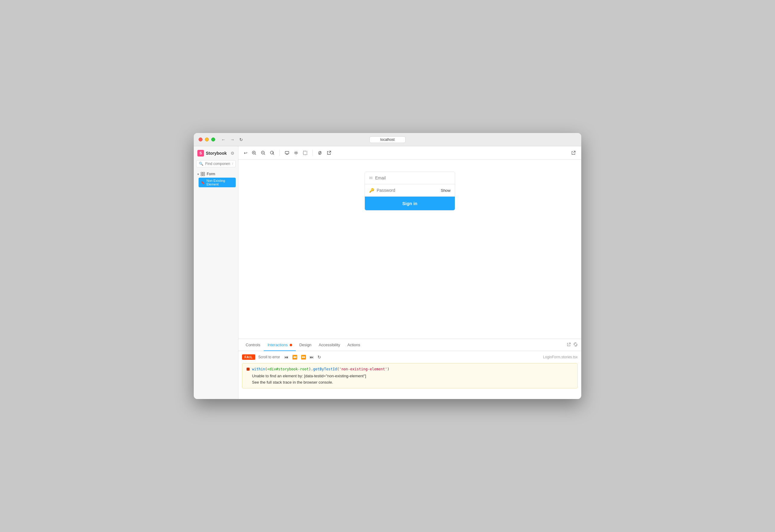  Describe the element at coordinates (207, 139) in the screenshot. I see `minimize-button` at that location.